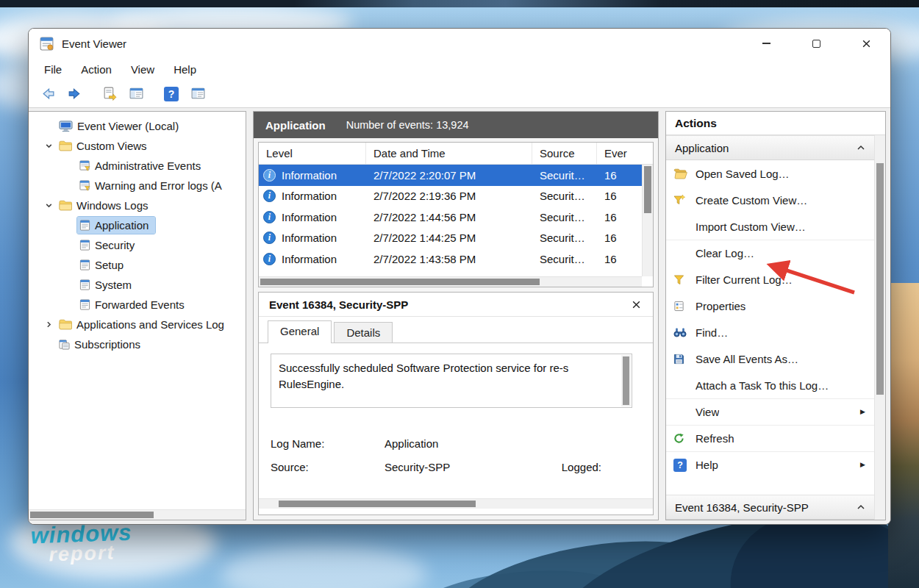  What do you see at coordinates (137, 344) in the screenshot?
I see `tree-item-subscriptions: Subscriptions` at bounding box center [137, 344].